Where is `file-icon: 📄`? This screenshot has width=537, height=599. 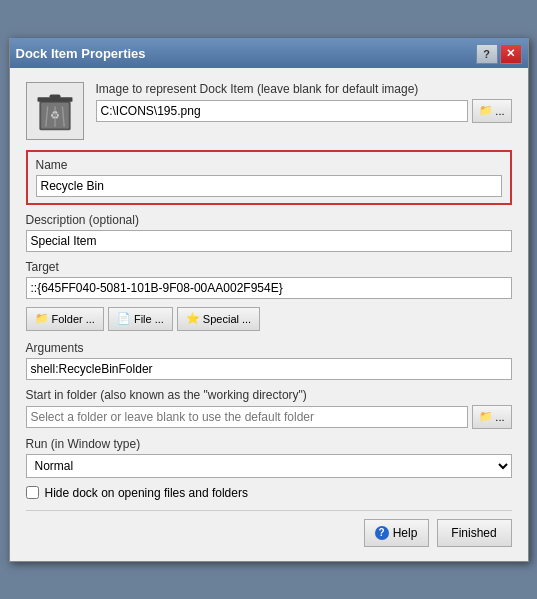
file-icon: 📄 is located at coordinates (124, 318).